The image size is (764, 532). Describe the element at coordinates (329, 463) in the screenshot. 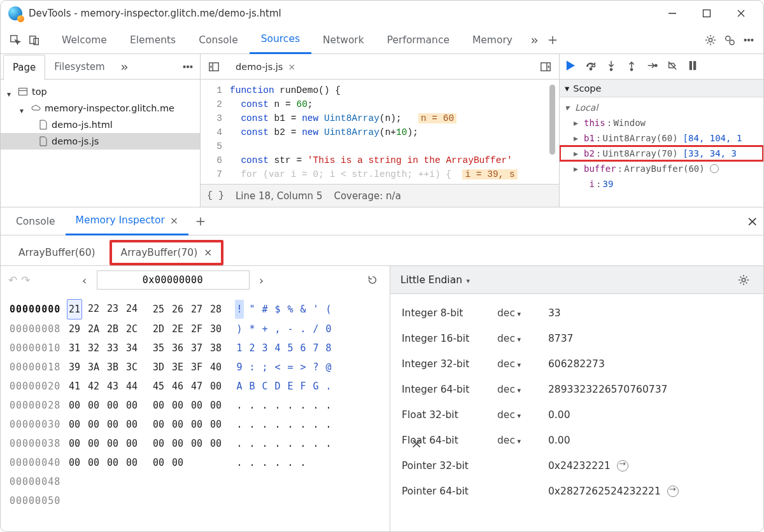

I see `ascii-char` at that location.